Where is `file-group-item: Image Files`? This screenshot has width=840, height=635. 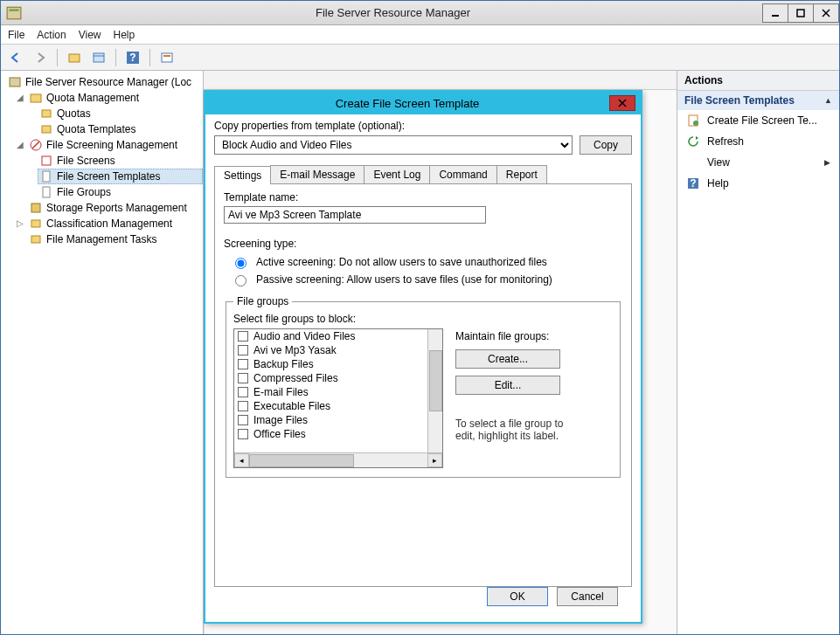 file-group-item: Image Files is located at coordinates (338, 420).